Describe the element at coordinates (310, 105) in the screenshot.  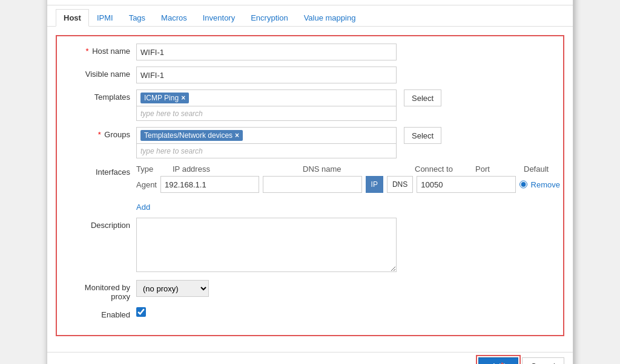
I see `templates-row: Templates ICMP Ping × type here to searc…` at that location.